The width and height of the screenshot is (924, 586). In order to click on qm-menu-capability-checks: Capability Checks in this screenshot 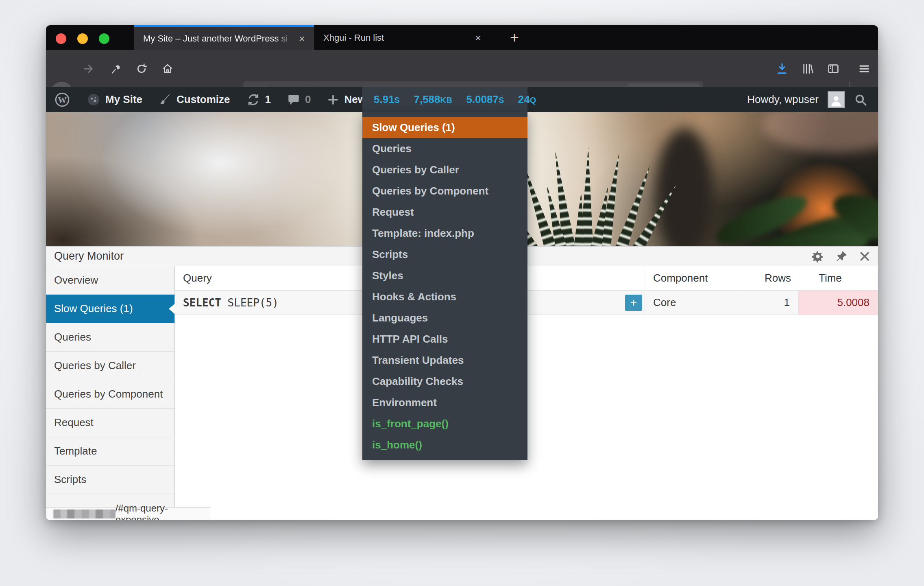, I will do `click(445, 381)`.